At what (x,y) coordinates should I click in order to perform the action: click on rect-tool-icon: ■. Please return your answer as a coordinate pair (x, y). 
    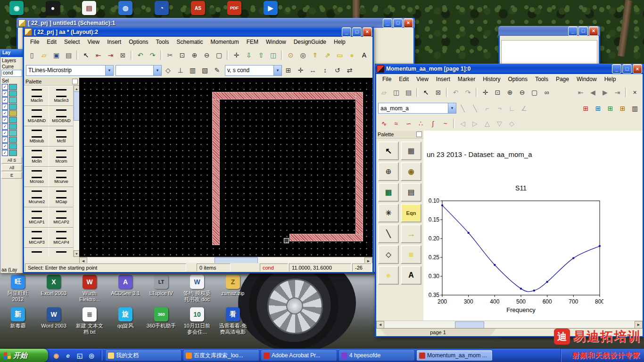
    Looking at the image, I should click on (411, 255).